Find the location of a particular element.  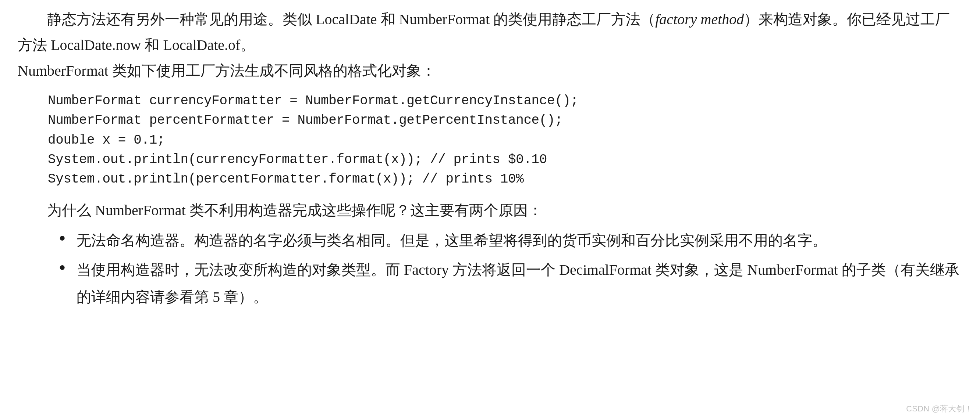

text: 类不利用构造器完成这些操作呢？这主要有两个原因： is located at coordinates (364, 211).